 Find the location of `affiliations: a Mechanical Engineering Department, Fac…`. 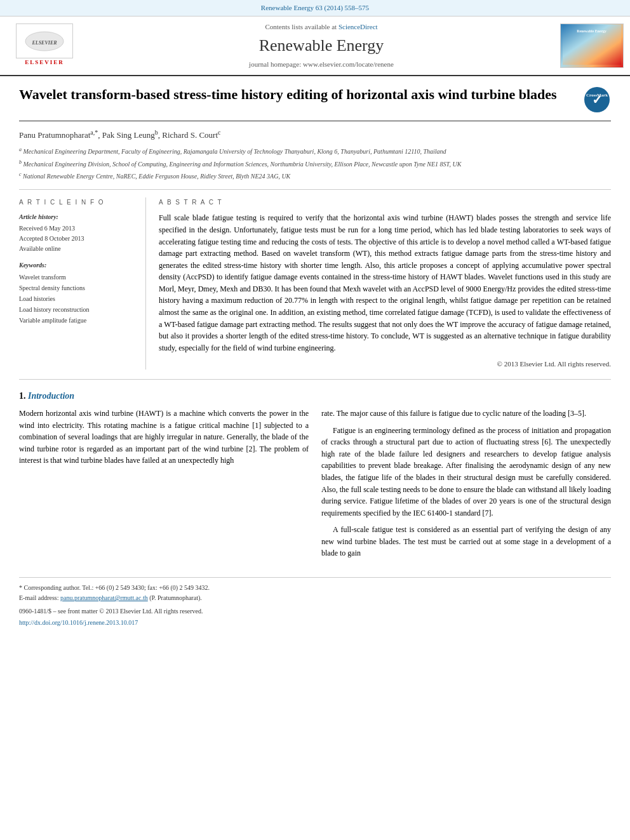

affiliations: a Mechanical Engineering Department, Fac… is located at coordinates (315, 168).